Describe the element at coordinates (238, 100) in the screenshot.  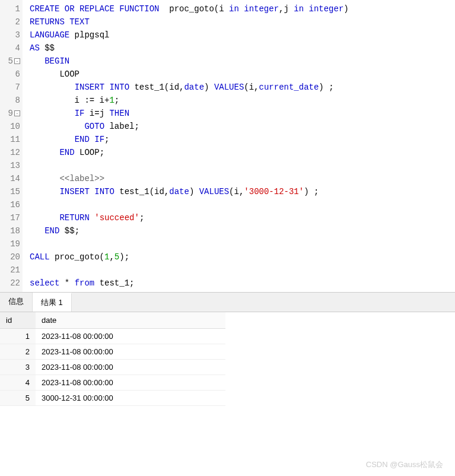
I see `code-line: i := i+1;` at that location.